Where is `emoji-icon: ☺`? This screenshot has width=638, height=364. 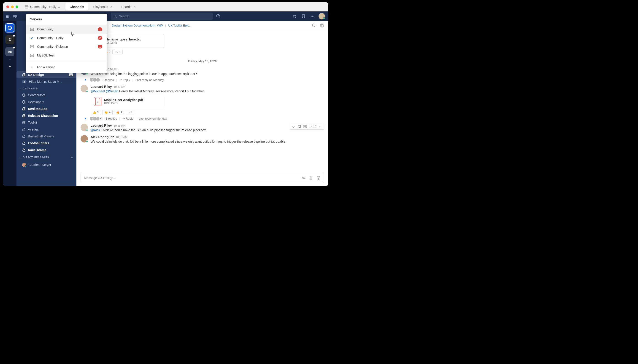
emoji-icon: ☺ is located at coordinates (293, 126).